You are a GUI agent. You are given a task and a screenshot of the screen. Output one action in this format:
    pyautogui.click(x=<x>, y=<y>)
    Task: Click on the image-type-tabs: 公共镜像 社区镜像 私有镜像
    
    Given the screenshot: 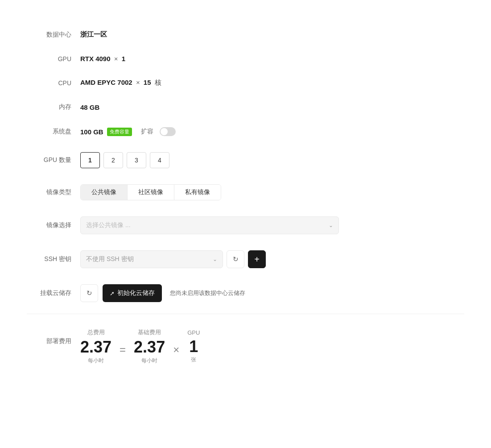 What is the action you would take?
    pyautogui.click(x=151, y=192)
    